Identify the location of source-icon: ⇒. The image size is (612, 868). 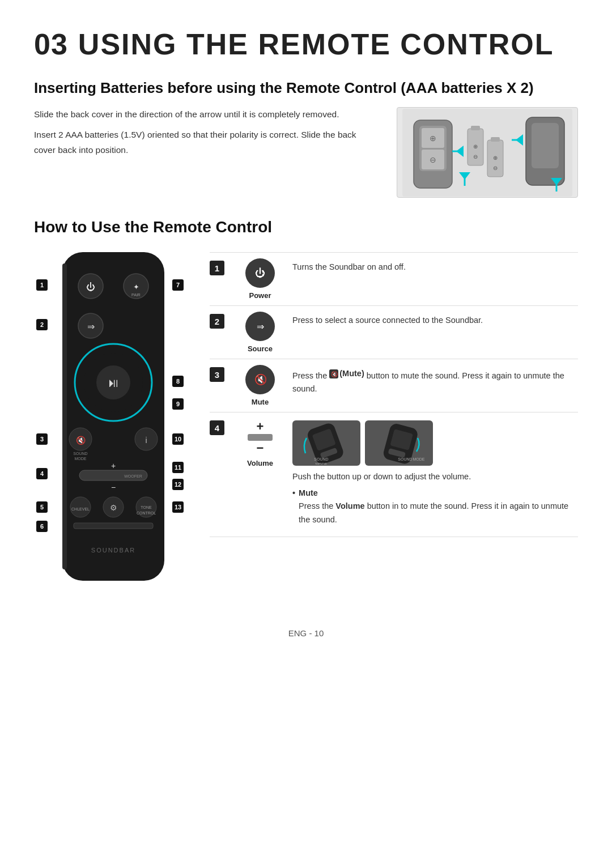
(261, 326).